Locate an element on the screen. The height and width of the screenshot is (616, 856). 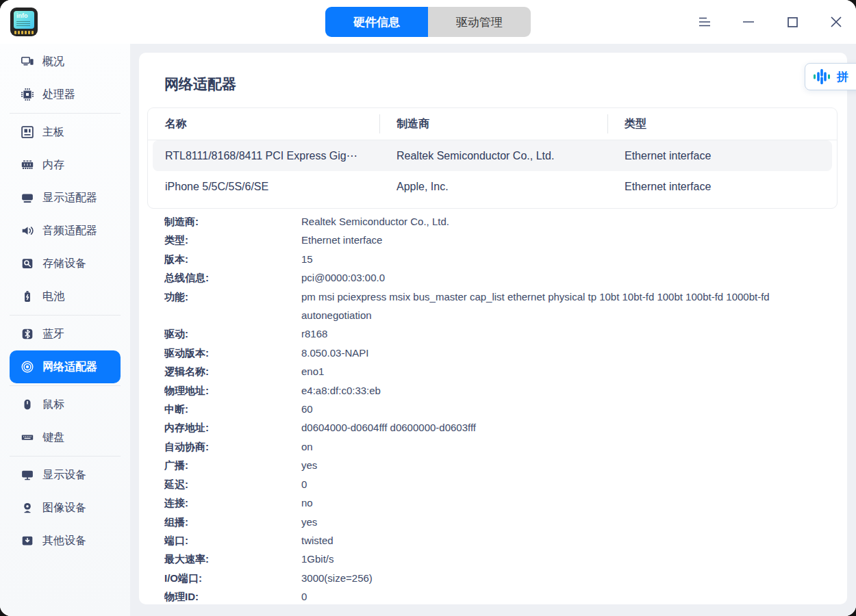
column-header-name: 名称 is located at coordinates (264, 125).